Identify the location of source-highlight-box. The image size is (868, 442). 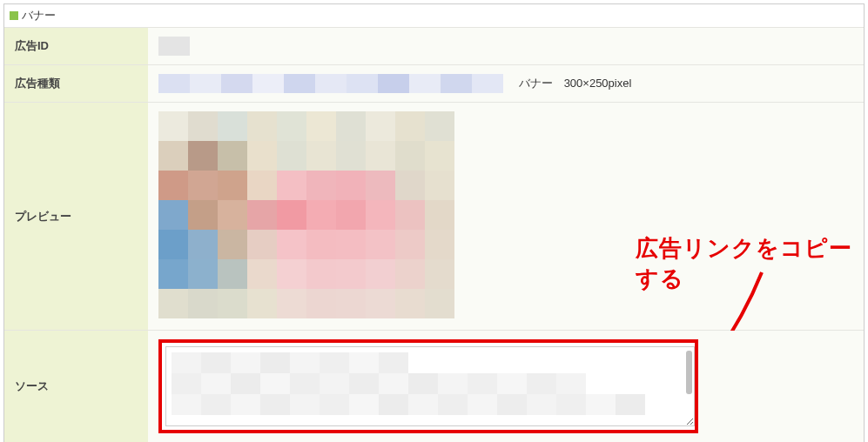
(428, 386).